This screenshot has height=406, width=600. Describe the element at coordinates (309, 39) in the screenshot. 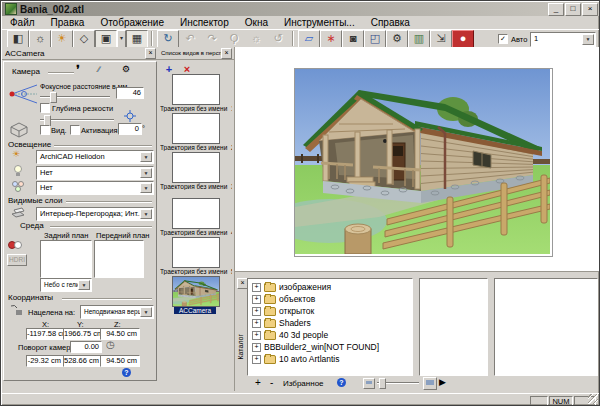

I see `perspective-window-icon: ▱` at that location.